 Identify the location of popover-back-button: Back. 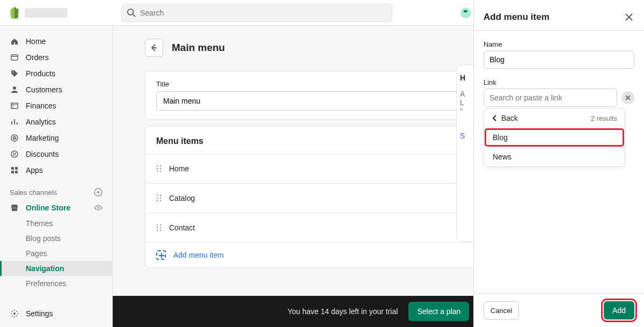
(504, 118).